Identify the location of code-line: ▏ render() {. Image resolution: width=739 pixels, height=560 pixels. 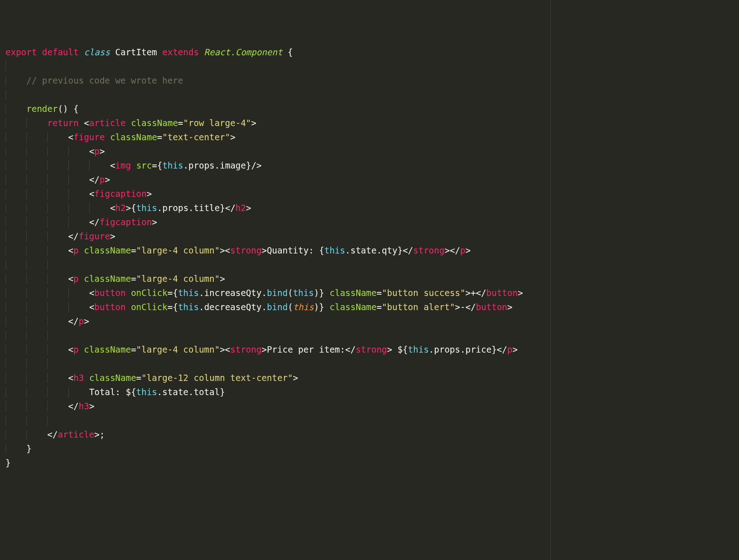
(42, 109).